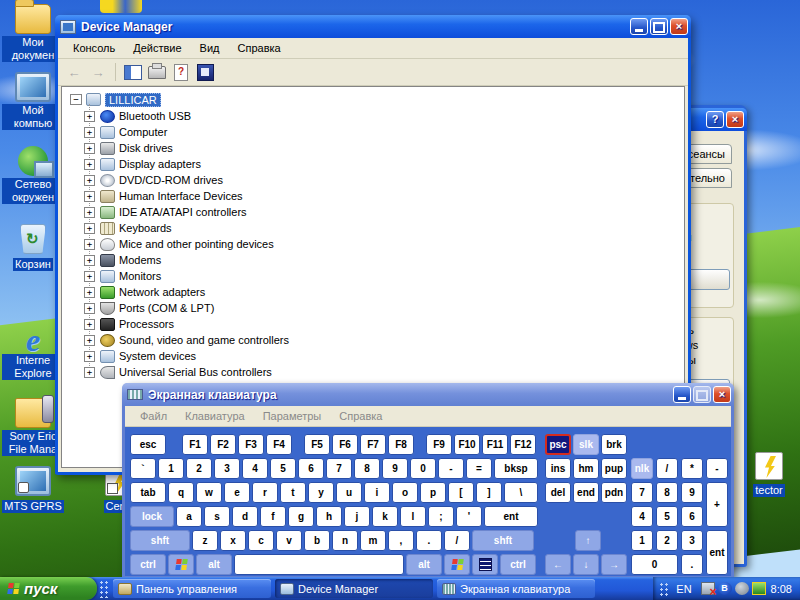 This screenshot has height=600, width=800. I want to click on esc-key: esc, so click(148, 444).